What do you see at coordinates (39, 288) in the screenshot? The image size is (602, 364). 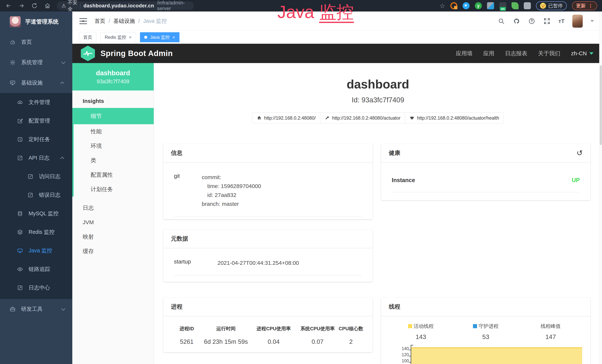 I see `sidebar-item-label: 日志中心` at bounding box center [39, 288].